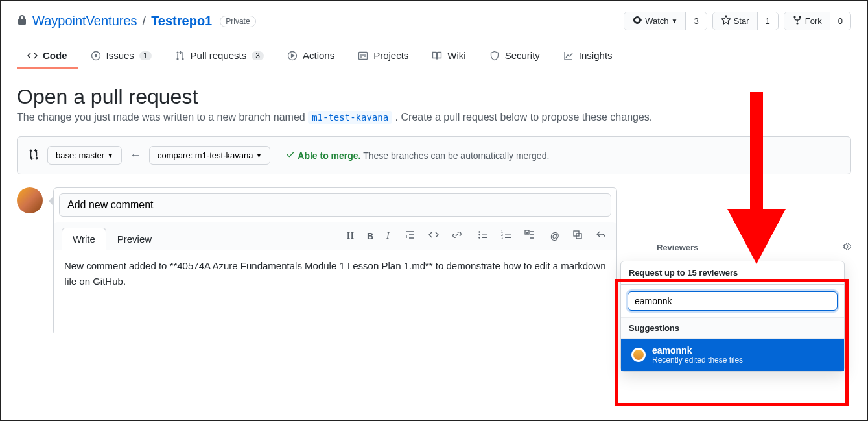  What do you see at coordinates (383, 56) in the screenshot?
I see `tab-projects: Projects` at bounding box center [383, 56].